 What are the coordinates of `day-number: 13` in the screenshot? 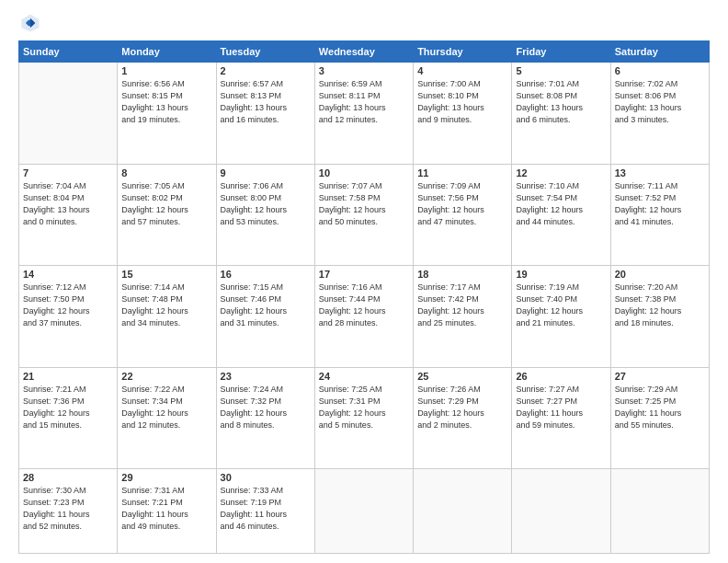 It's located at (660, 173).